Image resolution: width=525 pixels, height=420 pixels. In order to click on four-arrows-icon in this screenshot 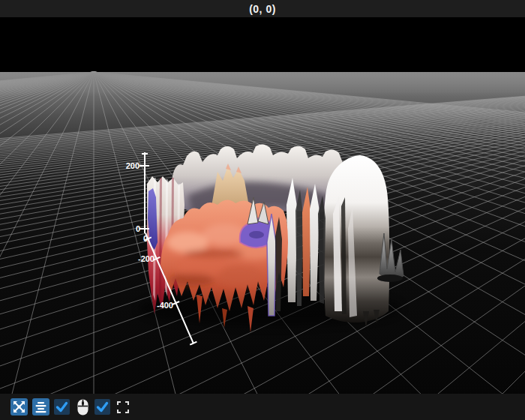, I will do `click(20, 406)`.